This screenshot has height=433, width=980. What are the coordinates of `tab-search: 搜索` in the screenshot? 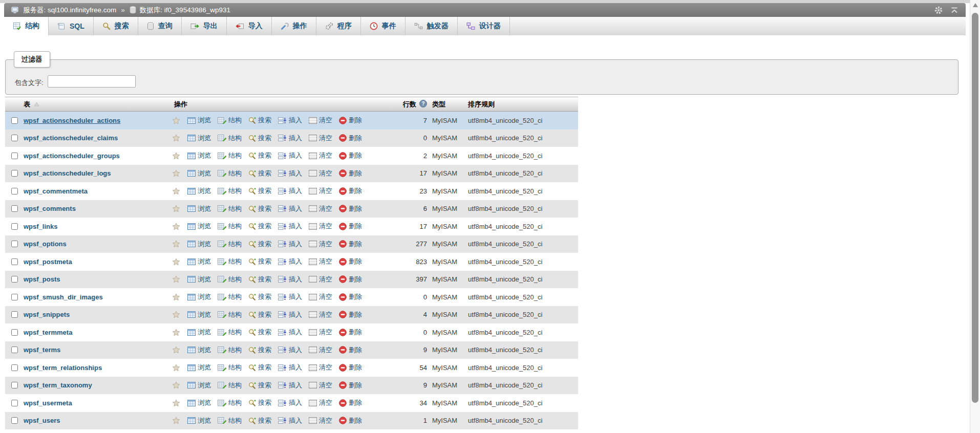 It's located at (116, 26).